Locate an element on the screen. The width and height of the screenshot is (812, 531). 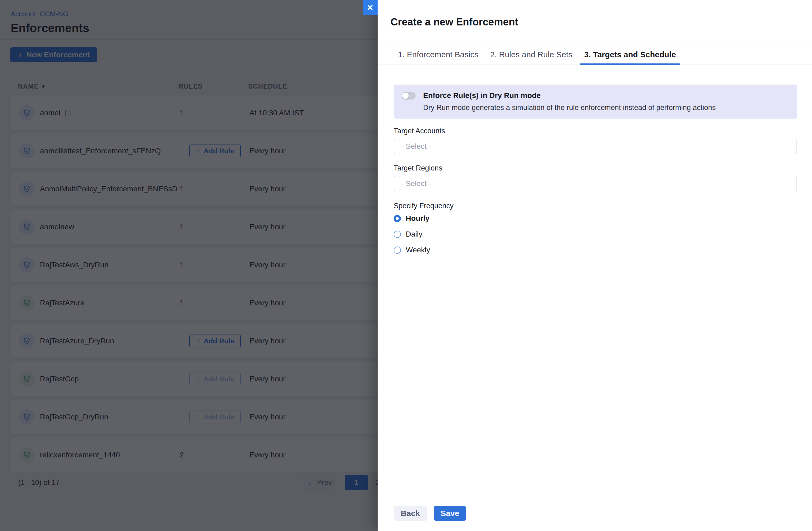
back-button: Back is located at coordinates (410, 513).